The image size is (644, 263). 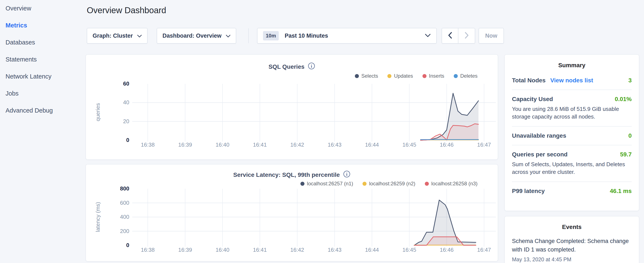 I want to click on summary-row-value: 0, so click(x=630, y=136).